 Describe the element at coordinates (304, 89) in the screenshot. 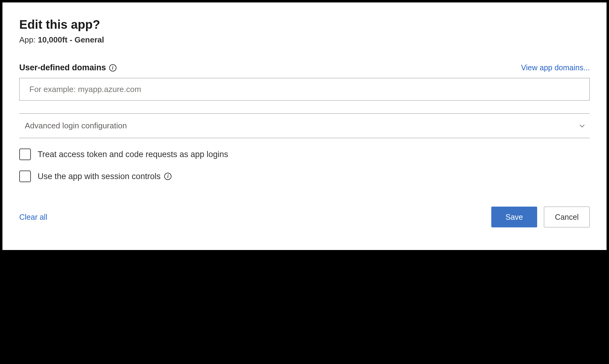

I see `domain-input` at that location.